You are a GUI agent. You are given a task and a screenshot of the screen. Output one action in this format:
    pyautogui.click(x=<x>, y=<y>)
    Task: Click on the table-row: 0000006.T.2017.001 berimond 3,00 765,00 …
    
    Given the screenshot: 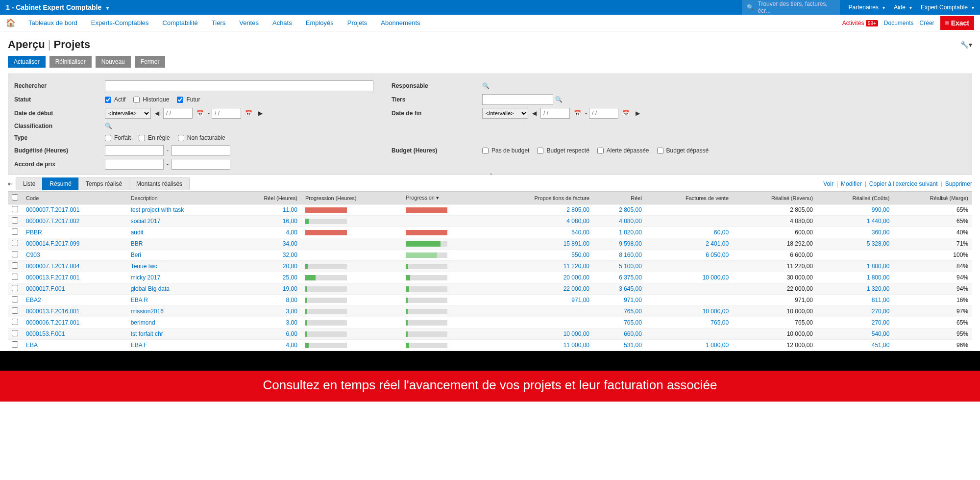 What is the action you would take?
    pyautogui.click(x=490, y=323)
    